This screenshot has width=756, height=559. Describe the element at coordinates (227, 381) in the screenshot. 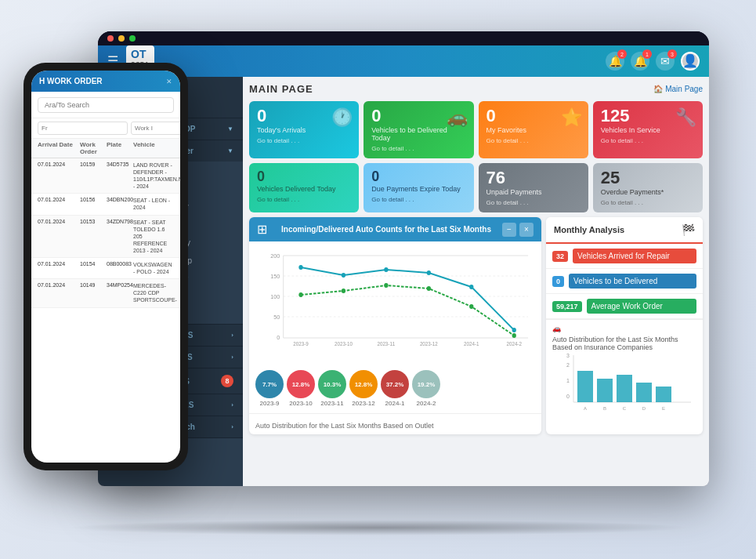

I see `messages-badge: 8` at that location.